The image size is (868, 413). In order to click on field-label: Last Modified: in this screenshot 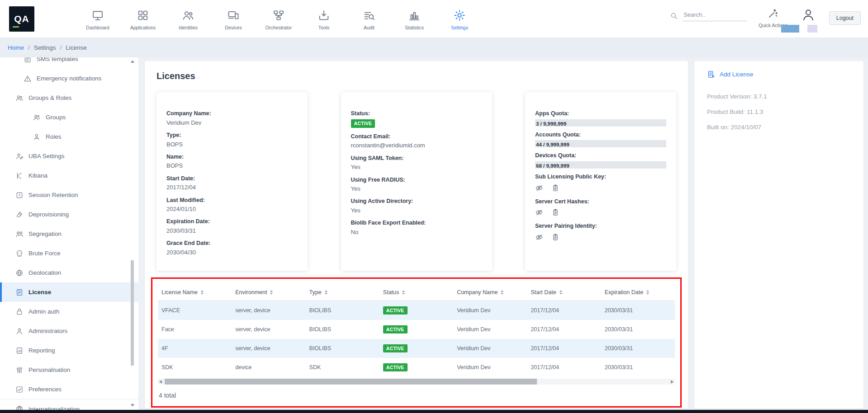, I will do `click(232, 201)`.